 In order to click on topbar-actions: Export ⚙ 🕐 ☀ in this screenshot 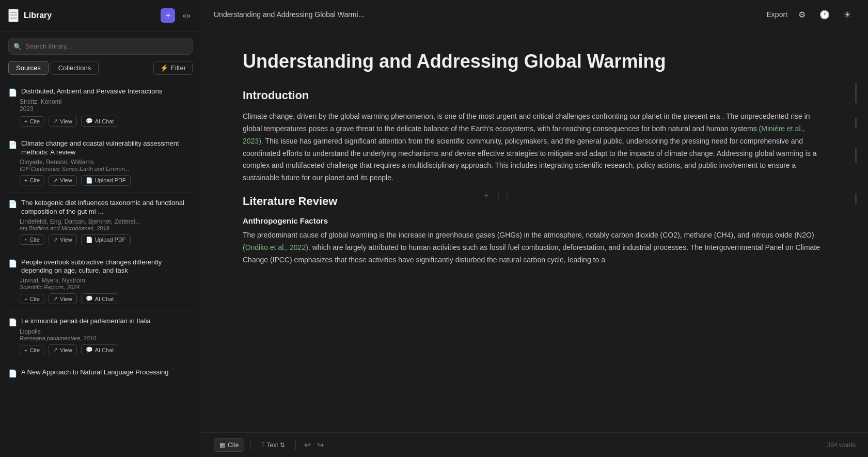, I will do `click(811, 14)`.